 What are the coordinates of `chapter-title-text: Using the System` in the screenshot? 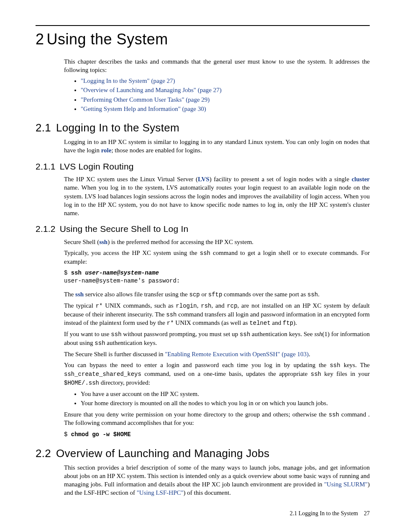 It's located at (107, 39).